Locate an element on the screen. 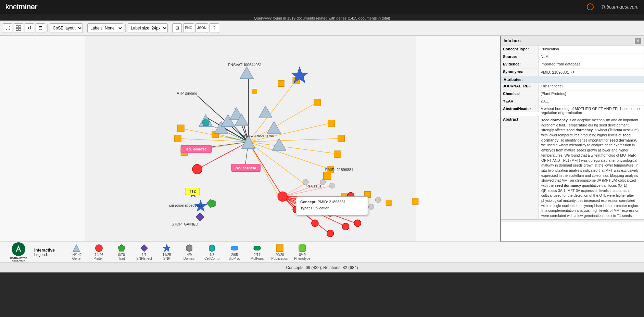 The image size is (644, 317). synonyms-text: PMID: 21896881 is located at coordinates (555, 72).